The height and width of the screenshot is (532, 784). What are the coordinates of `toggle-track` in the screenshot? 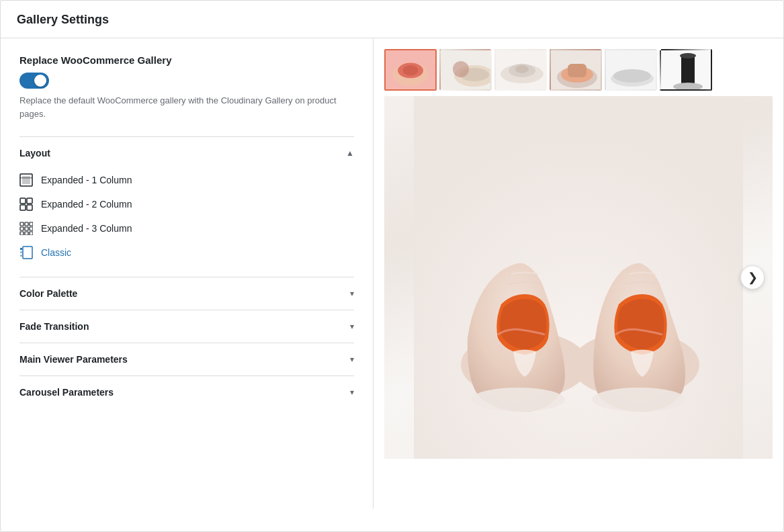 It's located at (34, 81).